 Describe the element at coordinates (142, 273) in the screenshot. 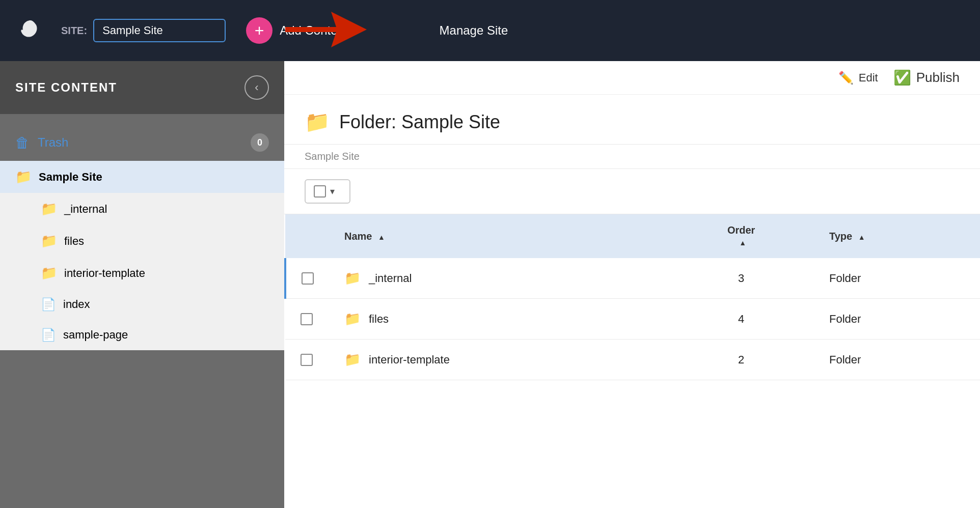

I see `tree-item-interior-template: 📁 interior-template` at that location.